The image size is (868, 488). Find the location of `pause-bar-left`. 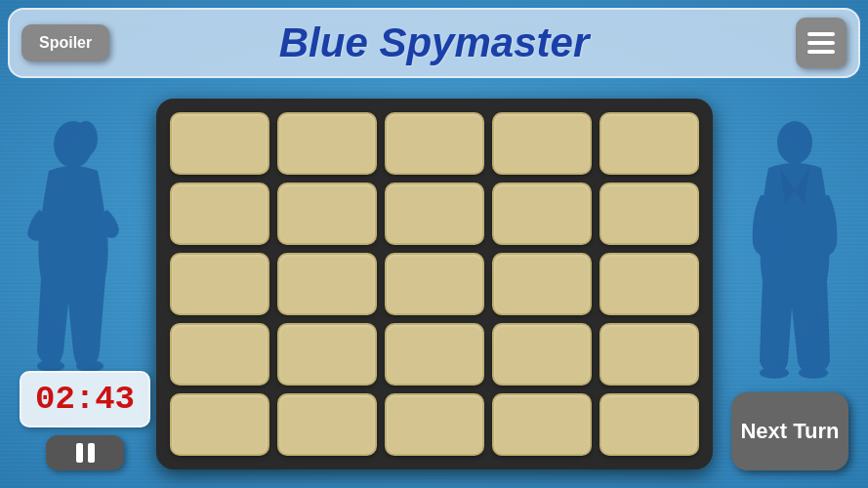

pause-bar-left is located at coordinates (80, 453).